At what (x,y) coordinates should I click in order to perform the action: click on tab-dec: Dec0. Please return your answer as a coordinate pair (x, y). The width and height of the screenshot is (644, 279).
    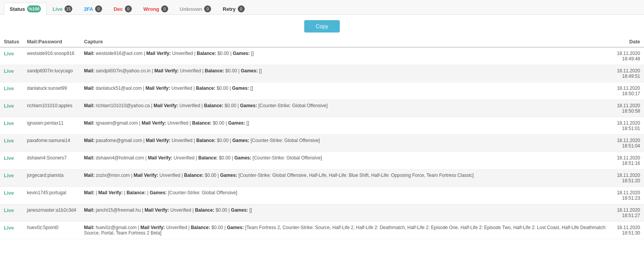
    Looking at the image, I should click on (123, 9).